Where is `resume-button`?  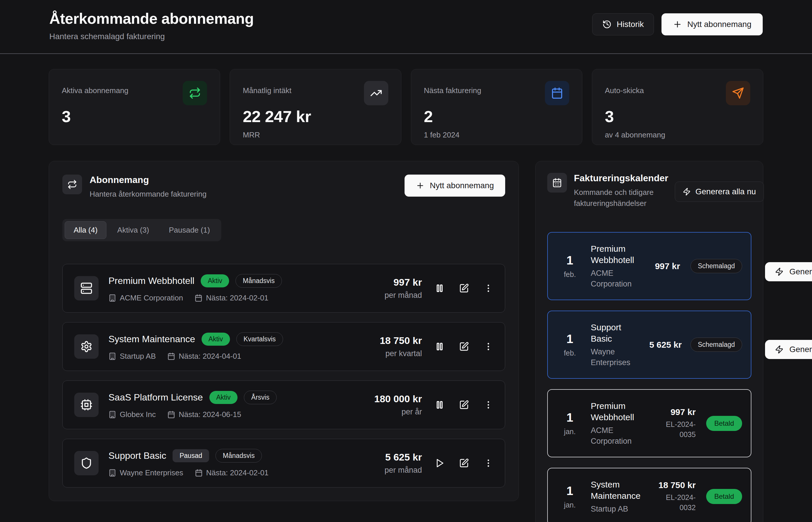 resume-button is located at coordinates (440, 463).